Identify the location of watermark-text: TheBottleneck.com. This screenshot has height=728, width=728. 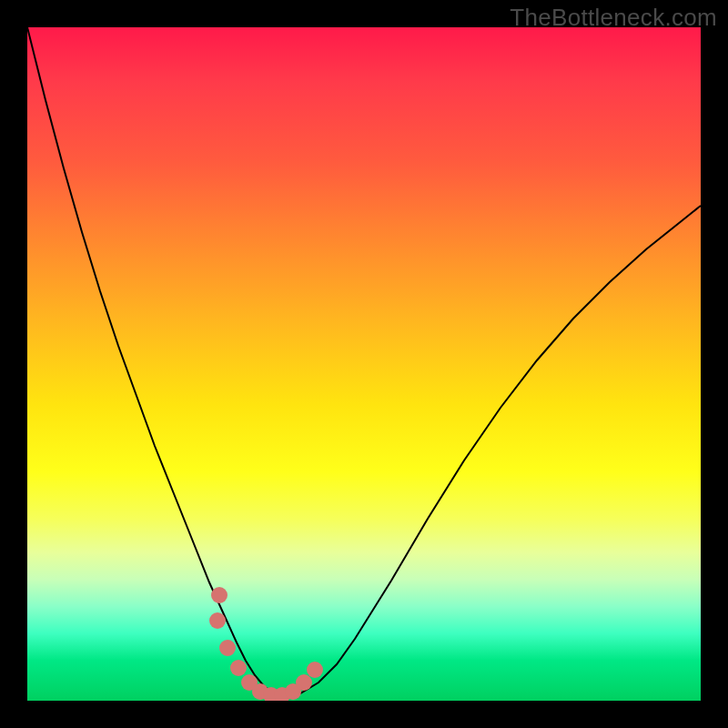
(613, 18).